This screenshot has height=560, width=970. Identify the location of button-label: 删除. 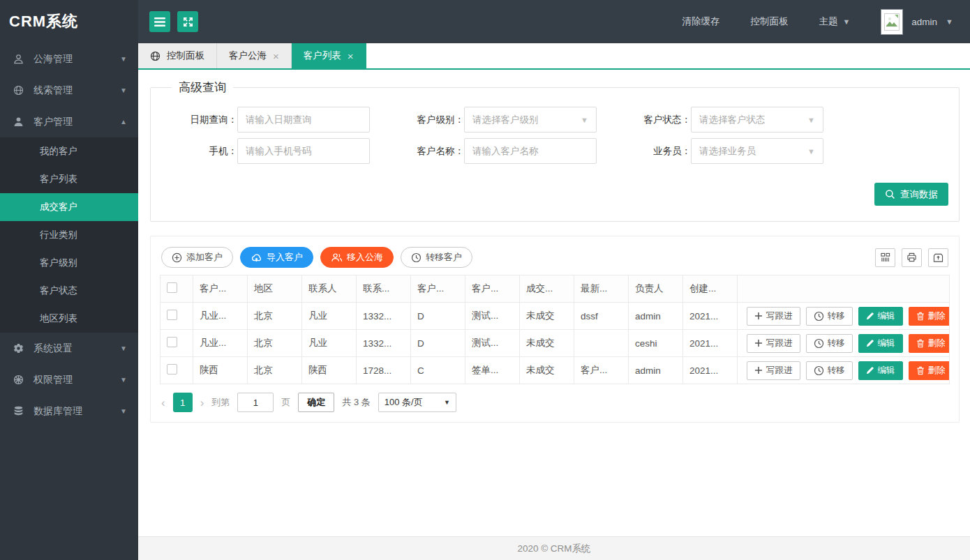
(937, 317).